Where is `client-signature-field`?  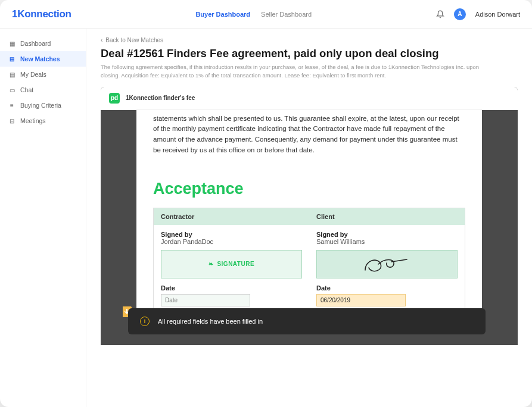
client-signature-field is located at coordinates (387, 264).